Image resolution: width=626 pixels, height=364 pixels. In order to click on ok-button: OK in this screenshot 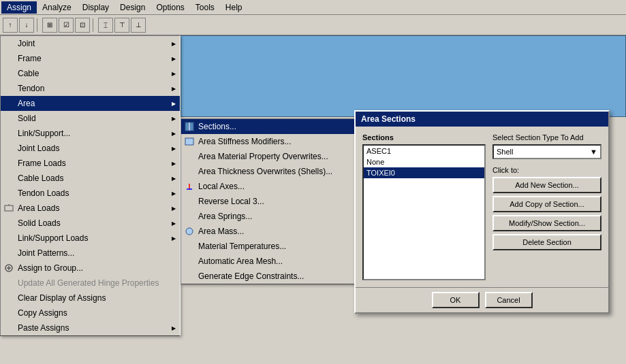, I will do `click(456, 300)`.